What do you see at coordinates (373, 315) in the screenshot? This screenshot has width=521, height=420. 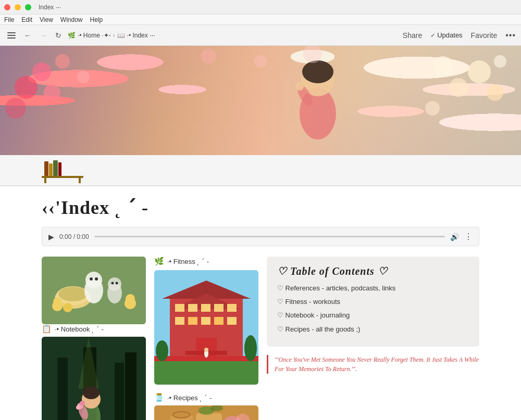 I see `toc-item-notebook: ♡ Notebook - journaling` at bounding box center [373, 315].